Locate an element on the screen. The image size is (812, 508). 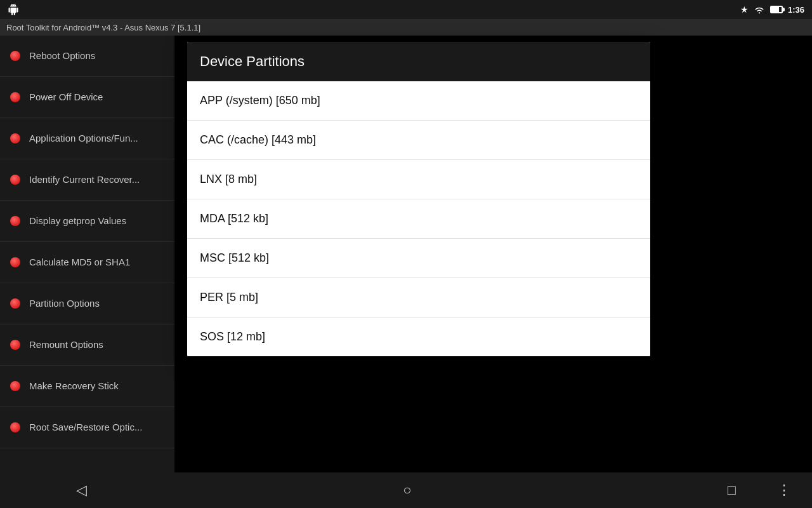
title-bar-text: Root Toolkit for Android™ v4.3 - Asus Ne… is located at coordinates (103, 28).